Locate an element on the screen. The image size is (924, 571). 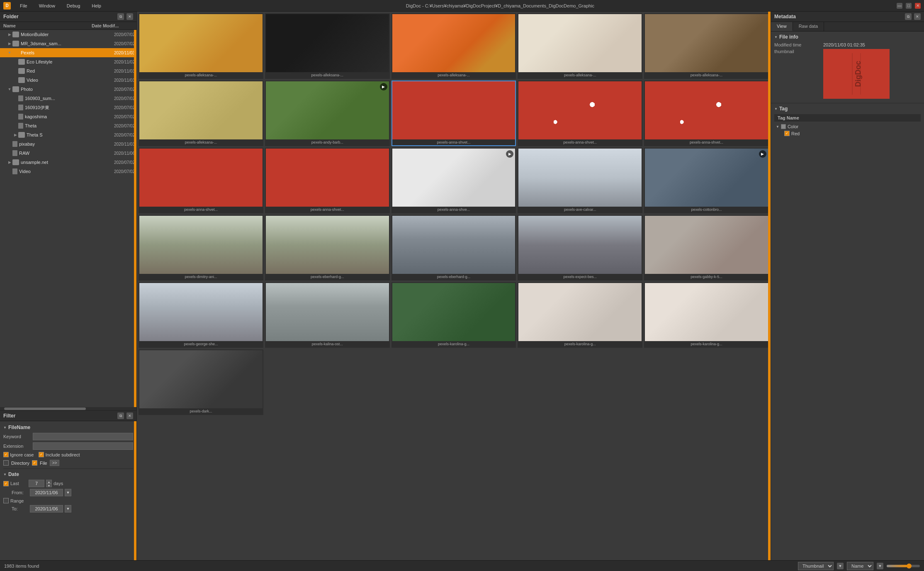
thumb-item: ▶ pexels-cottonbro... is located at coordinates (707, 181).